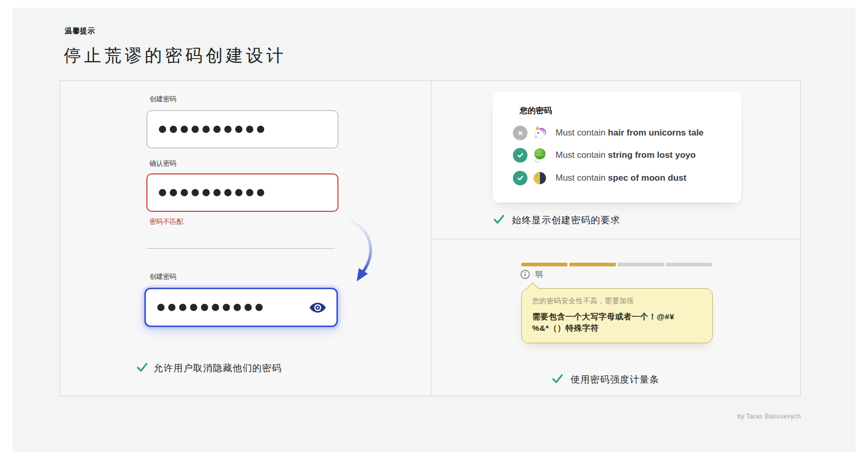 Image resolution: width=868 pixels, height=459 pixels. Describe the element at coordinates (617, 316) in the screenshot. I see `strength-tooltip: 您的密码安全性不高，需要加强 需要包含一个大写字母或者一个！@#¥ %&*（）特…` at that location.